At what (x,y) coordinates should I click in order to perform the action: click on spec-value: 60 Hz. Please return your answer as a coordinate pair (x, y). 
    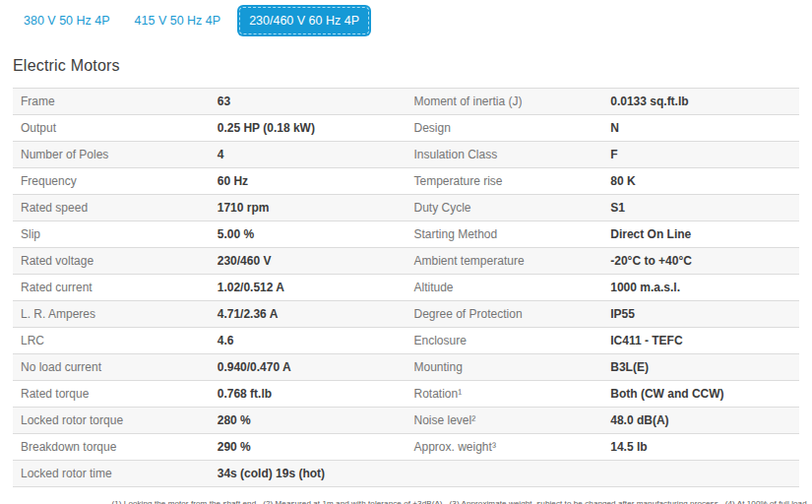
    Looking at the image, I should click on (308, 181).